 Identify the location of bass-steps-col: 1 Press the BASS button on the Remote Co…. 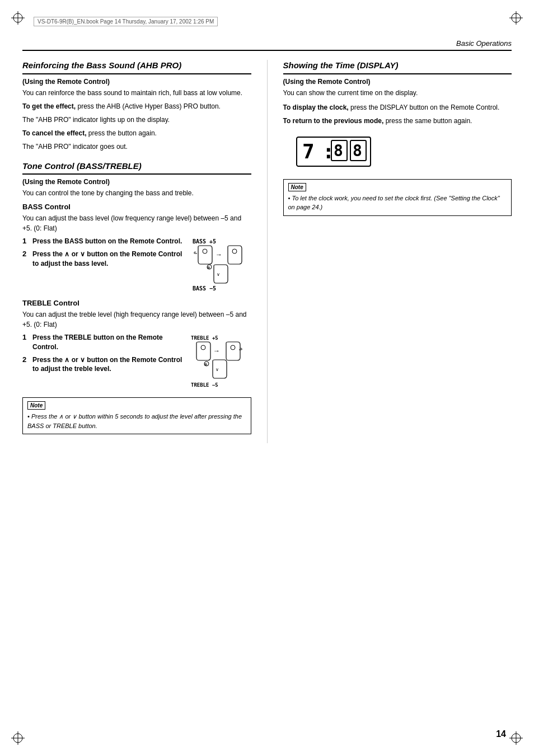
(104, 254).